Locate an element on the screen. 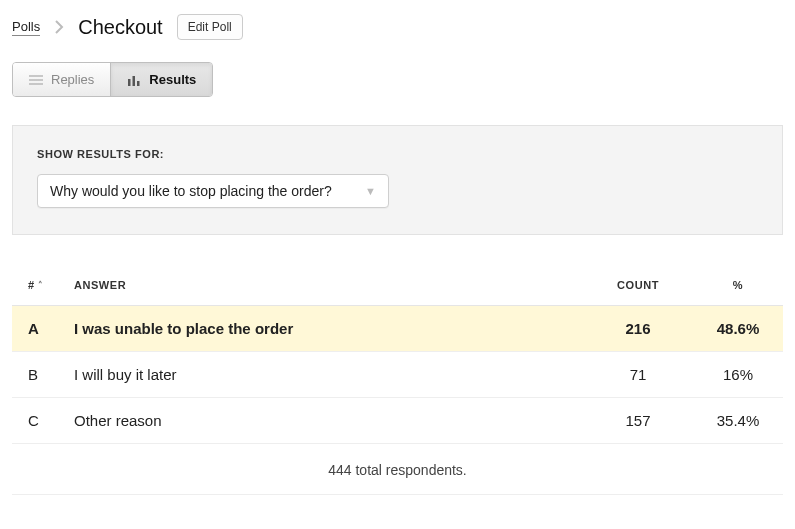 The height and width of the screenshot is (529, 795). edit-poll-button: Edit Poll is located at coordinates (210, 27).